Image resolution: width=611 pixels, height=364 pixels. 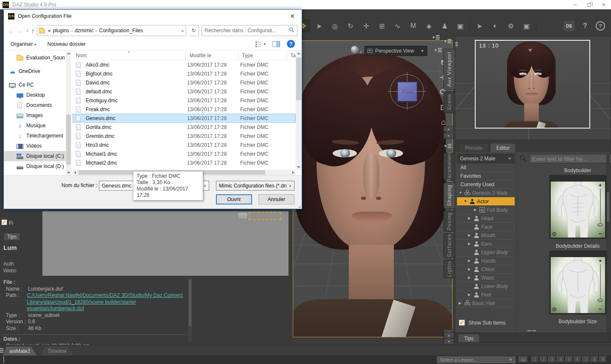 I want to click on preview-pane-button, so click(x=276, y=44).